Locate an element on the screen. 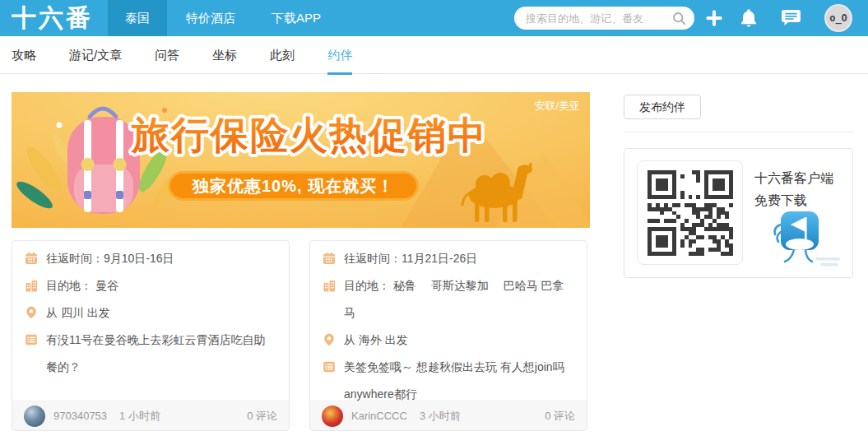  section-nav: 攻略 游记/文章 问答 坐标 此刻 约伴 is located at coordinates (434, 55).